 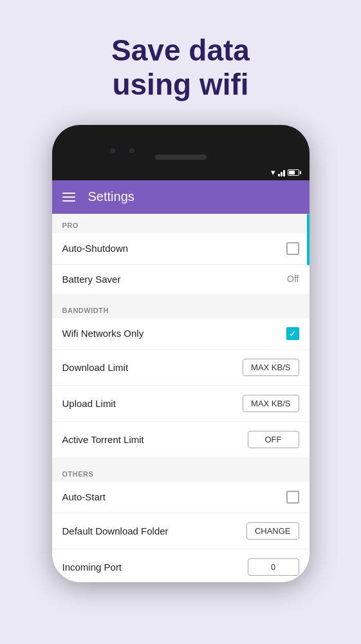 What do you see at coordinates (180, 62) in the screenshot?
I see `hero-section: Save data using wifi` at bounding box center [180, 62].